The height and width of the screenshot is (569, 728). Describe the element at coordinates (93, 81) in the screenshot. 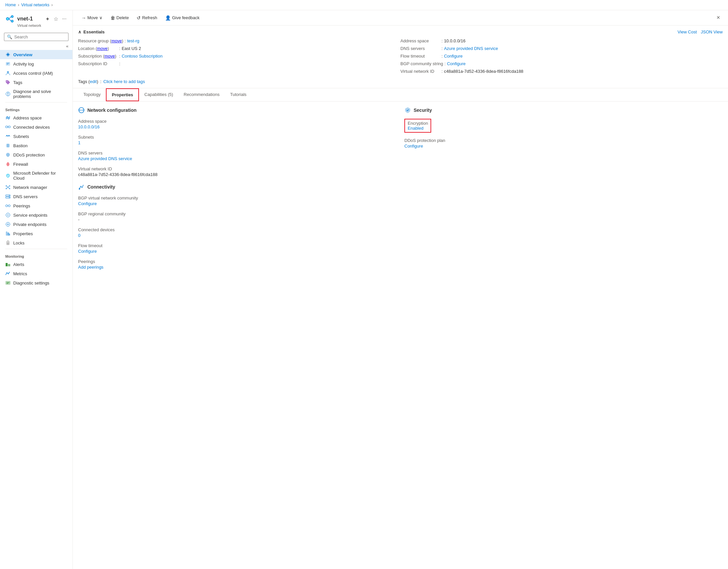

I see `tags-edit-link: edit` at that location.